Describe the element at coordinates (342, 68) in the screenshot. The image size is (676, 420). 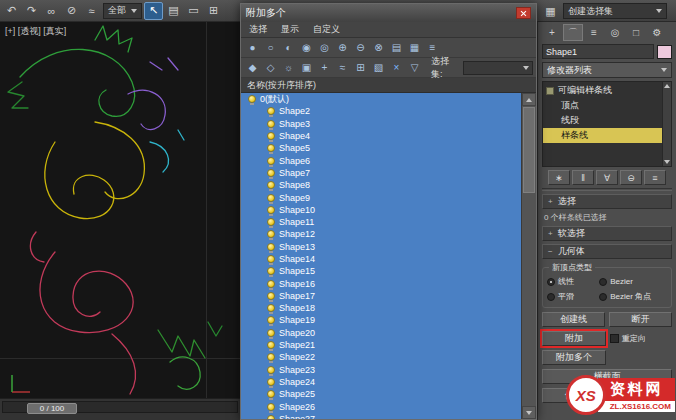
I see `display-spacewarps-icon: ≈` at that location.